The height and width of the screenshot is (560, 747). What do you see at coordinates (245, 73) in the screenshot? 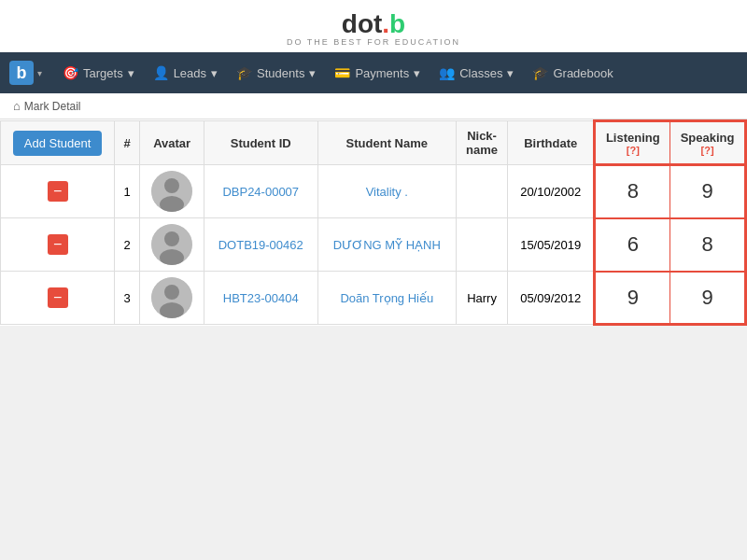
I see `students-icon: 🎓` at bounding box center [245, 73].